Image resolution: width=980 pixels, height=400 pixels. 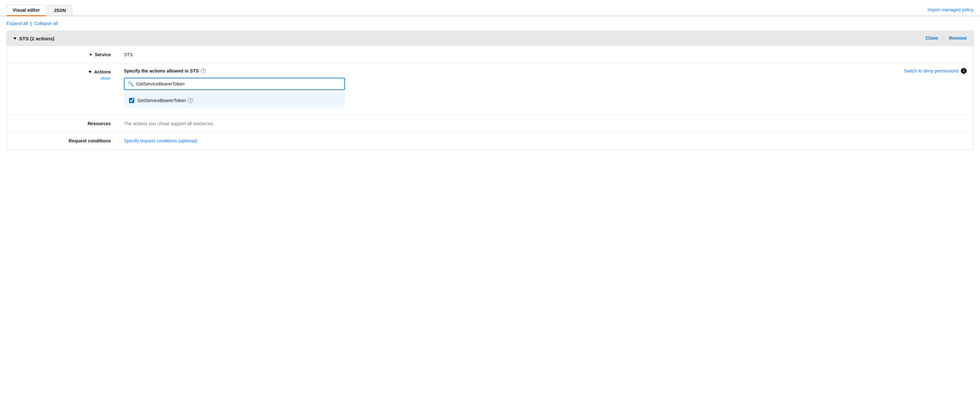 What do you see at coordinates (203, 71) in the screenshot?
I see `actions-help-icon: ?` at bounding box center [203, 71].